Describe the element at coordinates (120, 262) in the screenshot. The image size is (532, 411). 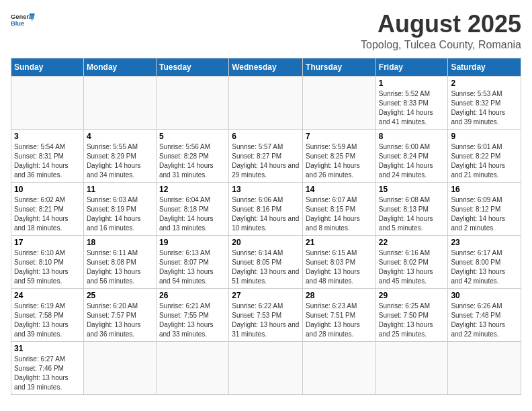
I see `calendar-cell: 18Sunrise: 6:11 AM Sunset: 8:08 PM Dayli…` at that location.